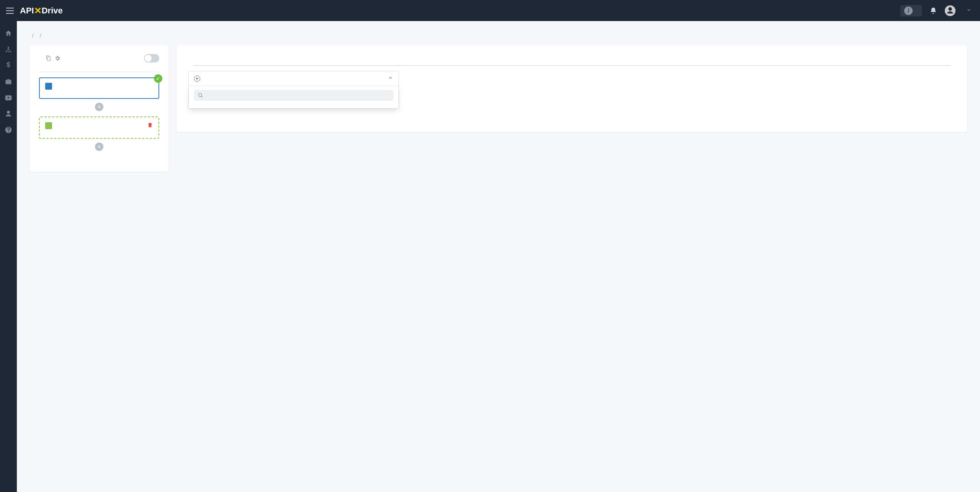 The image size is (980, 492). Describe the element at coordinates (969, 11) in the screenshot. I see `chevron-down-icon` at that location.